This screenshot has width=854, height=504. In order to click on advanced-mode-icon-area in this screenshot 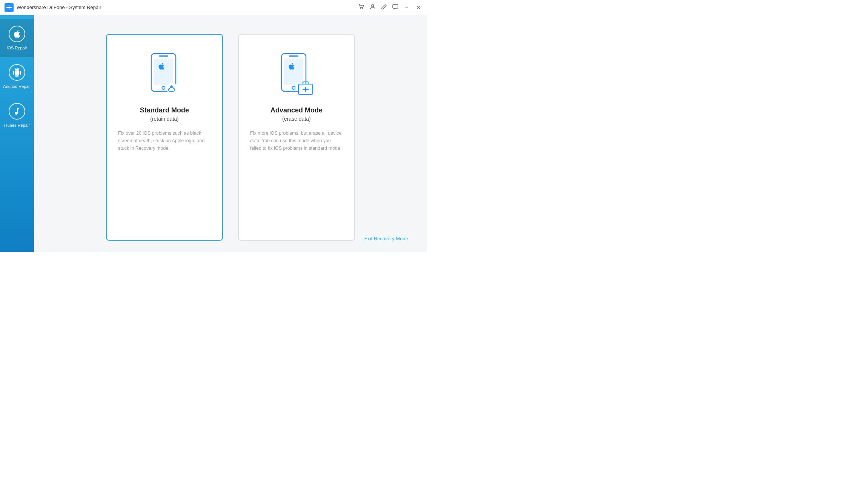, I will do `click(296, 74)`.